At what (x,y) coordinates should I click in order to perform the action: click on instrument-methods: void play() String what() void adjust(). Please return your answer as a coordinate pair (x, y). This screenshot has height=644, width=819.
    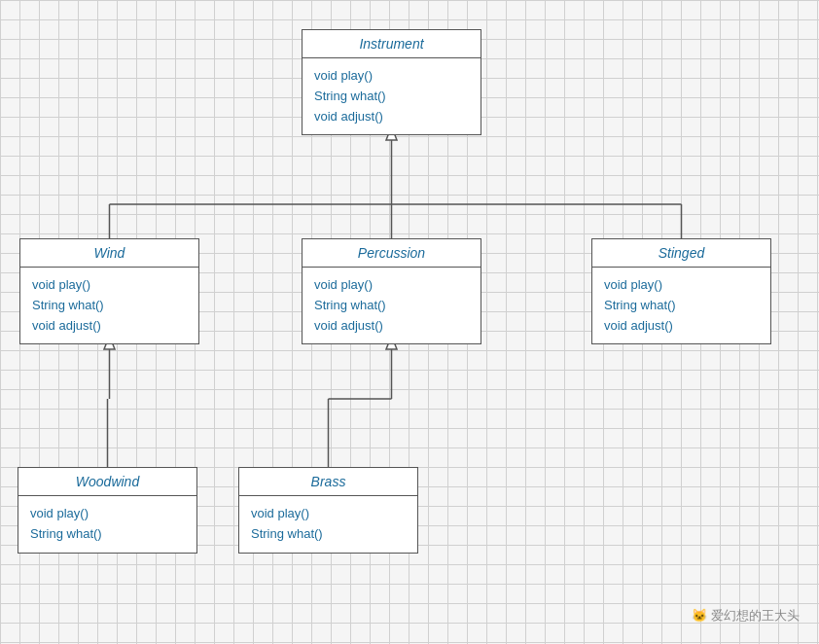
    Looking at the image, I should click on (391, 96).